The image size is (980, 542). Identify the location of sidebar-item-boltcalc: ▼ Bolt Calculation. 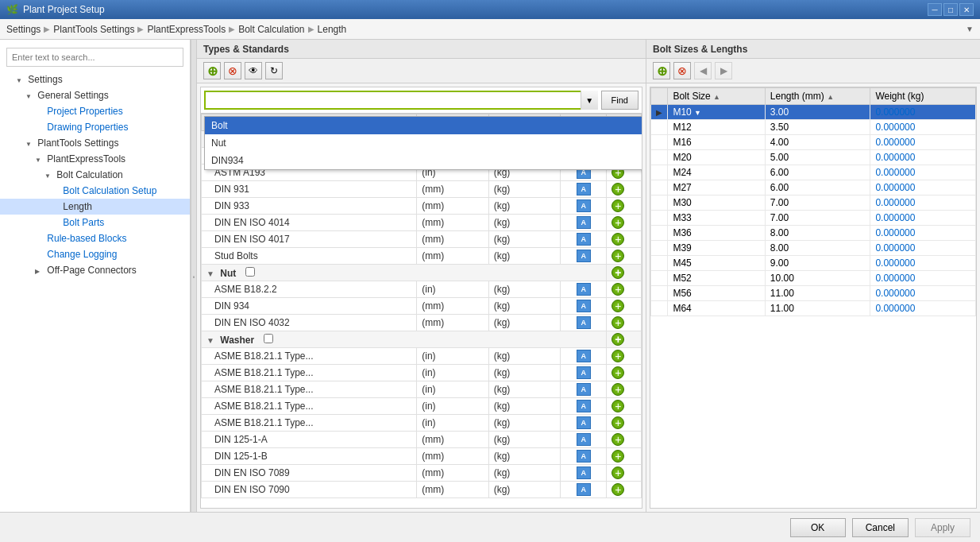
(95, 175).